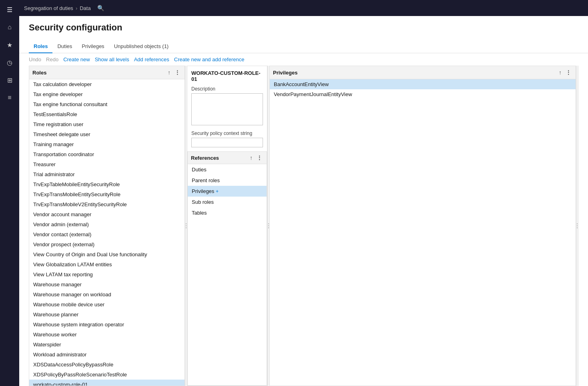 Image resolution: width=588 pixels, height=386 pixels. I want to click on roles-list-item: XDSPolicyByPassRoleScenarioTestRole, so click(107, 375).